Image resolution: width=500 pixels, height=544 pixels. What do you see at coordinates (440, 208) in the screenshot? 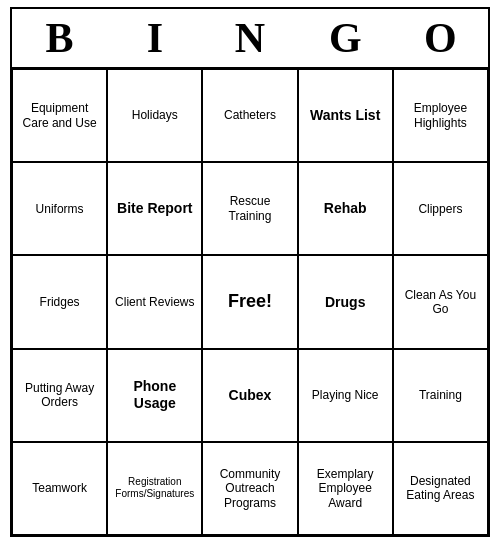
I see `bingo-cell: Clippers` at bounding box center [440, 208].